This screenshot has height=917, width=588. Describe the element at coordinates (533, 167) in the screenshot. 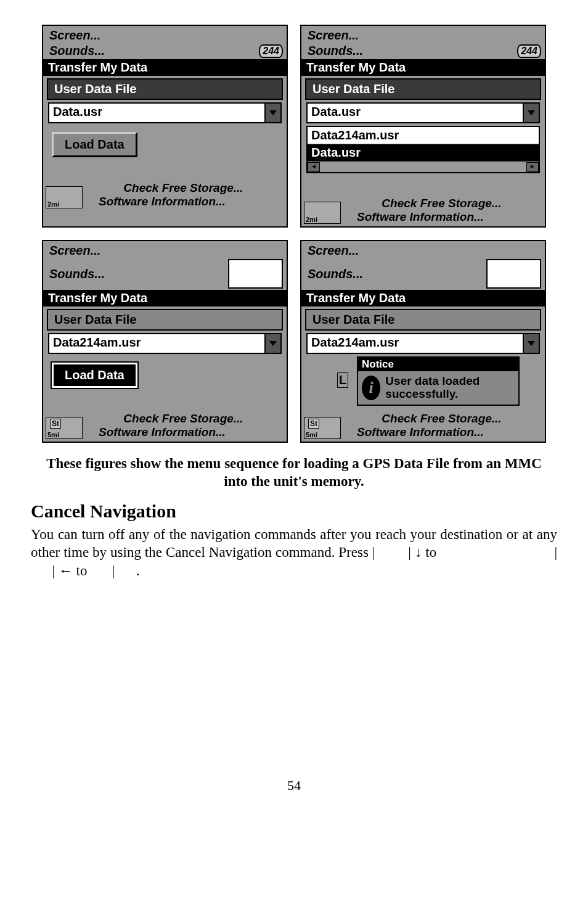

I see `scroll-right-icon: ►` at that location.